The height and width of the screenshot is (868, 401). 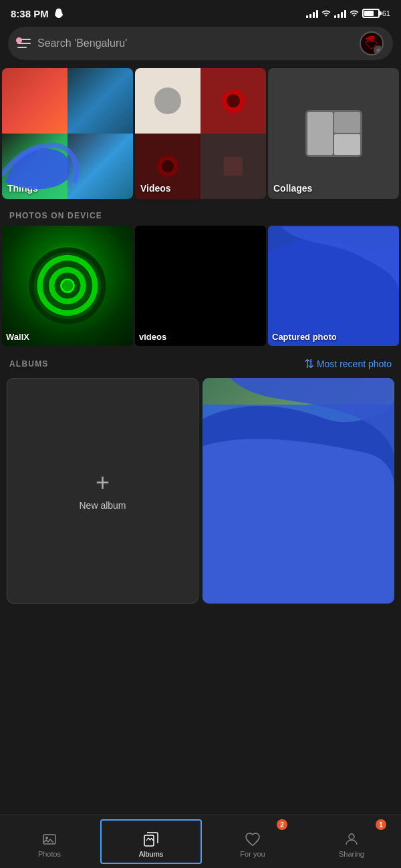 I want to click on photos-nav-icon, so click(x=49, y=839).